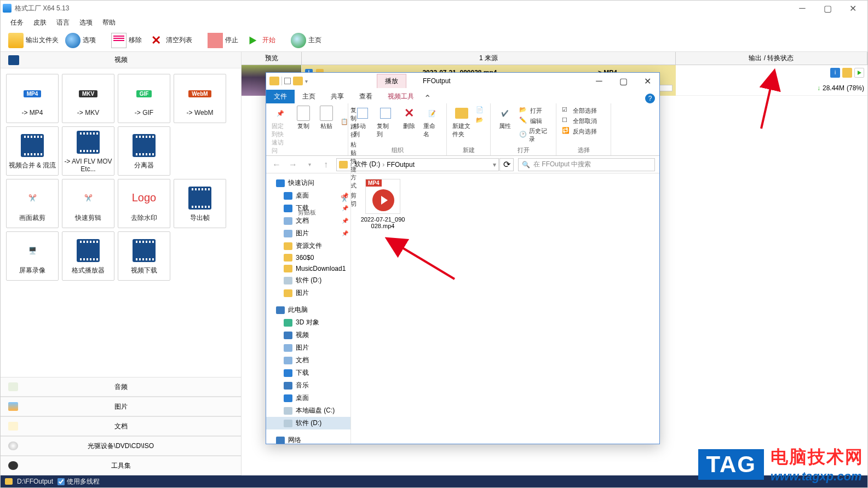  What do you see at coordinates (35, 481) in the screenshot?
I see `output-path: D:\FFOutput` at bounding box center [35, 481].